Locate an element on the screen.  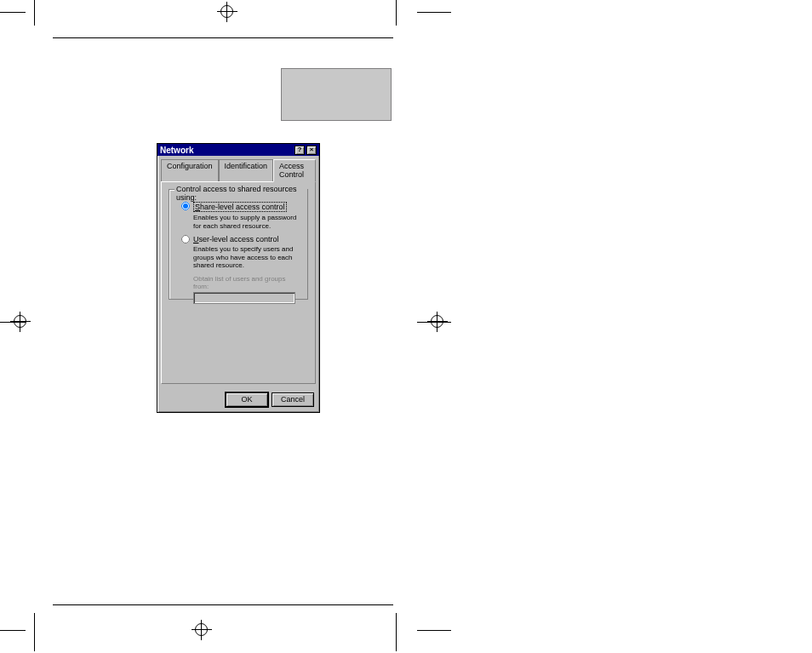
user-level-description: Enables you to specify users and groups … is located at coordinates (247, 257).